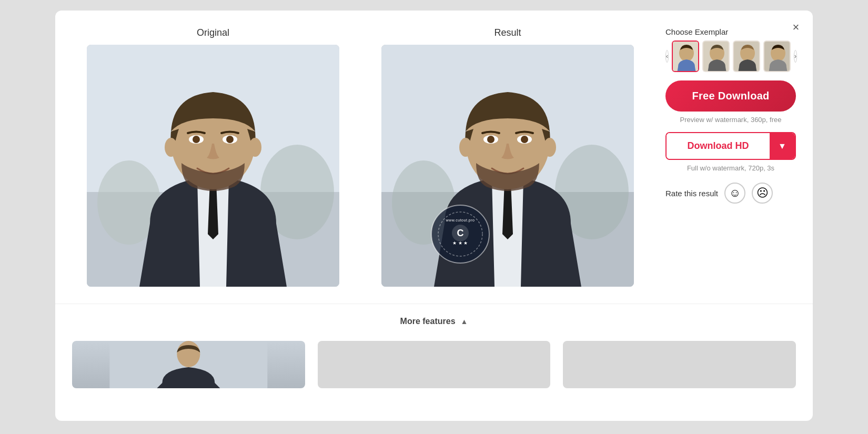  I want to click on choose-exemplar-section: Choose Exemplar ‹, so click(731, 49).